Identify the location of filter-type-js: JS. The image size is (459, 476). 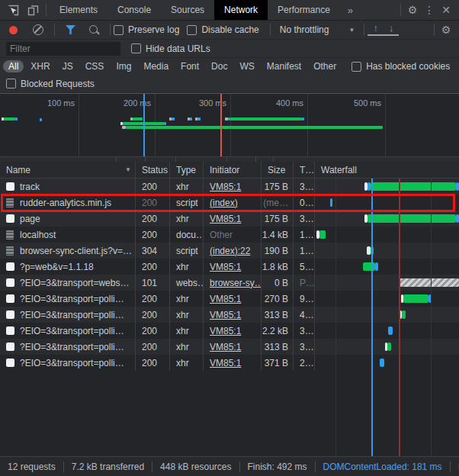
(68, 66).